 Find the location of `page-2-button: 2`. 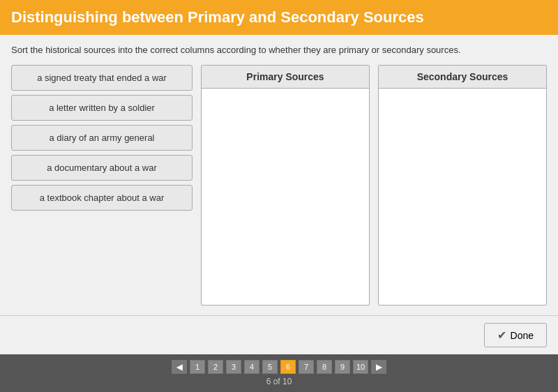

page-2-button: 2 is located at coordinates (216, 367).